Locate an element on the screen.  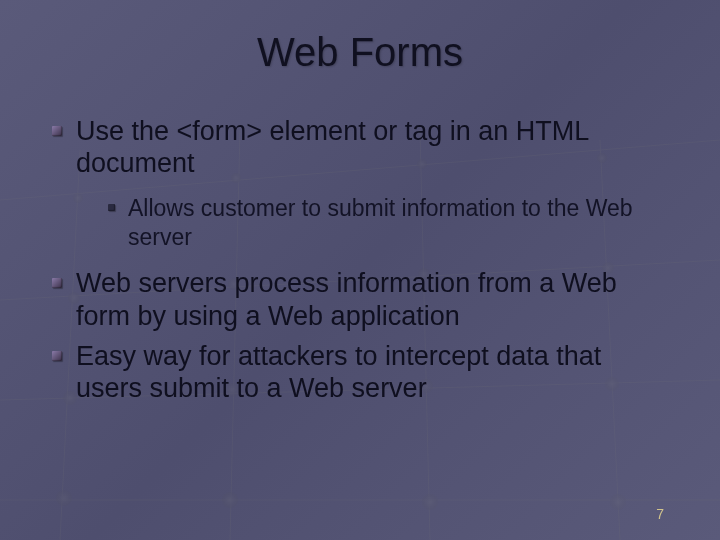
page-number: 7 is located at coordinates (660, 514).